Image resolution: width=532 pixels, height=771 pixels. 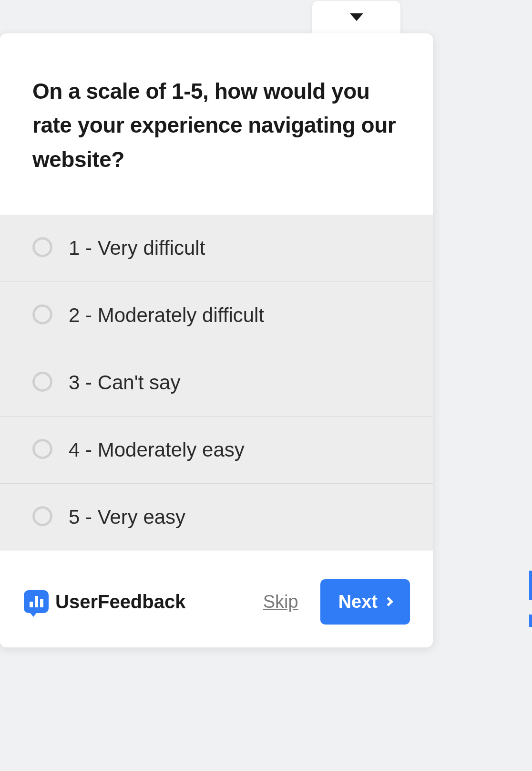 I want to click on brand-name: UserFeedback, so click(x=120, y=602).